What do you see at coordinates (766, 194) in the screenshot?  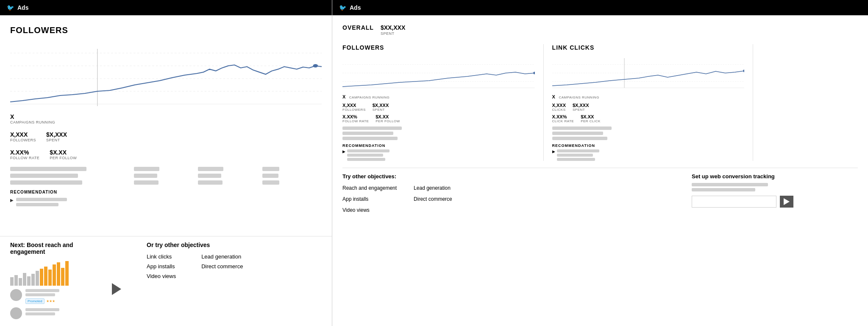 I see `web-conversion-section: Set up web conversion tracking` at bounding box center [766, 194].